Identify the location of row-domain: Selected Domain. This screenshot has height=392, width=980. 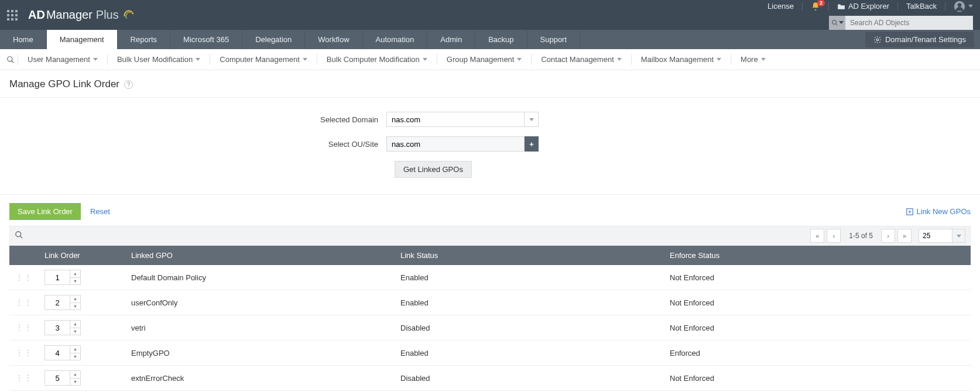
(490, 119).